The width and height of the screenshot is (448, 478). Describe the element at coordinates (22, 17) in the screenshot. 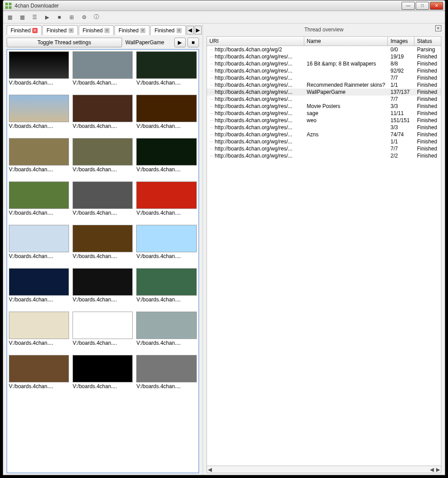

I see `toolbar-add2-icon: ▦` at that location.